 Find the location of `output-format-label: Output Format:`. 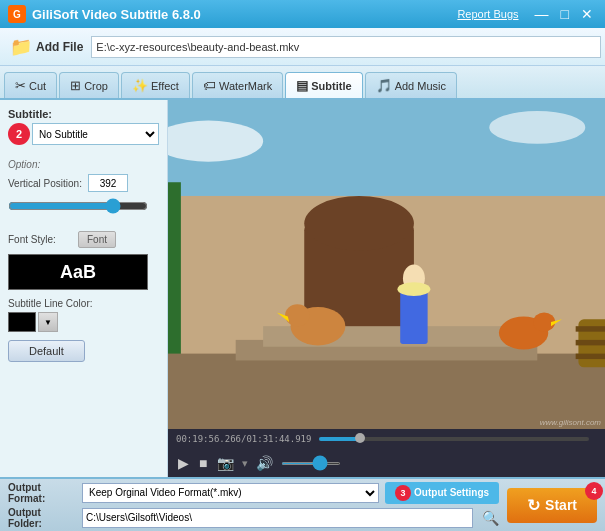

output-format-label: Output Format: is located at coordinates (42, 493).